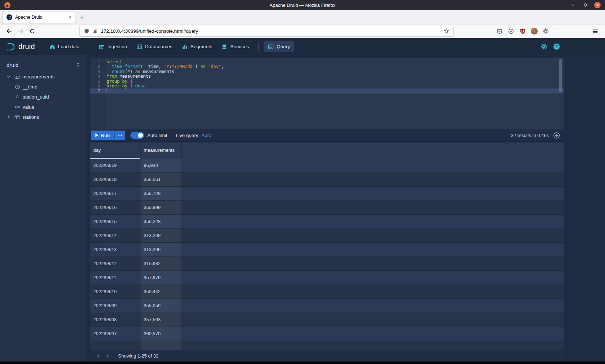  Describe the element at coordinates (161, 320) in the screenshot. I see `cell-measurements: 357,593` at that location.